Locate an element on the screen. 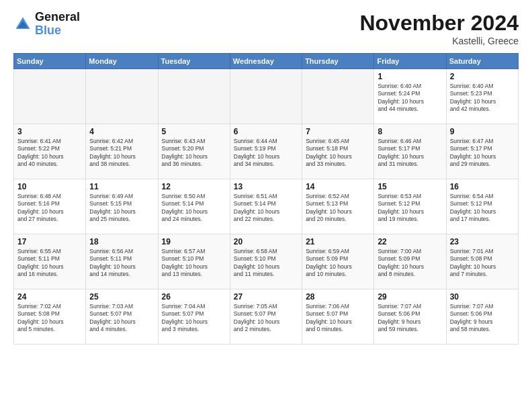 This screenshot has height=411, width=532. table-cell: 23Sunrise: 7:01 AM Sunset: 5:08 PM Dayli… is located at coordinates (482, 262).